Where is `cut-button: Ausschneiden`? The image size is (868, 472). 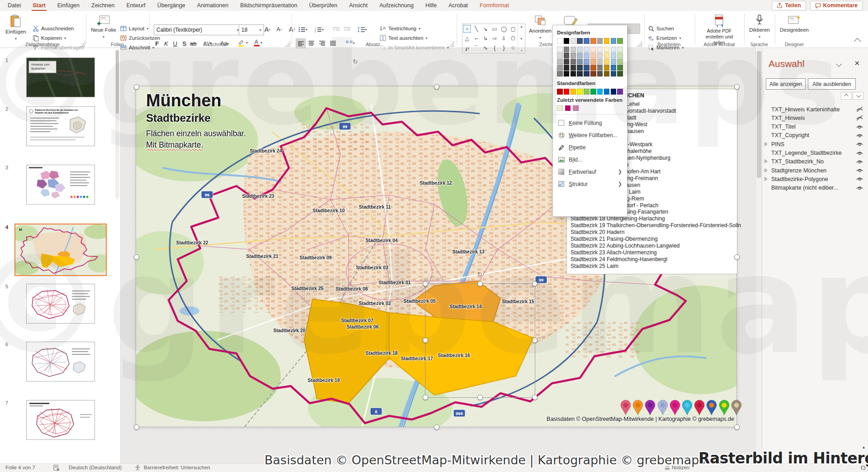 cut-button: Ausschneiden is located at coordinates (53, 29).